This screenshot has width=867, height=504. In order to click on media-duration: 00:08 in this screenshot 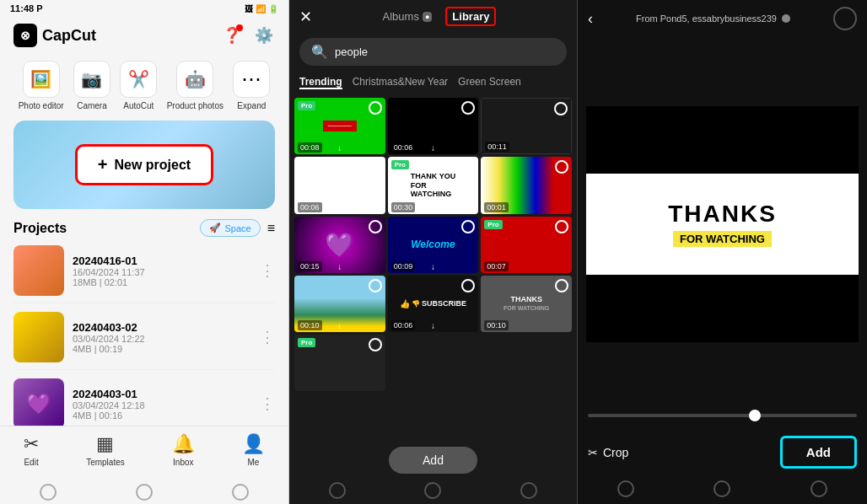, I will do `click(310, 147)`.